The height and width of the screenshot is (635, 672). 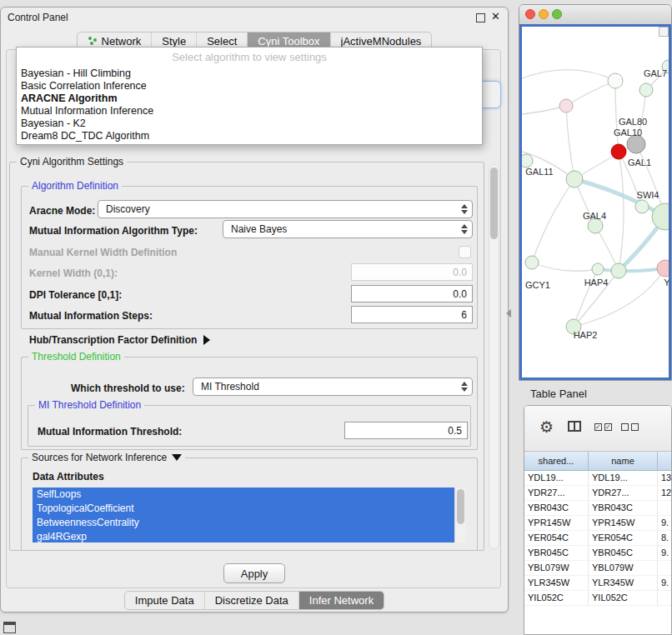 What do you see at coordinates (75, 186) in the screenshot?
I see `group-title: Algorithm Definition` at bounding box center [75, 186].